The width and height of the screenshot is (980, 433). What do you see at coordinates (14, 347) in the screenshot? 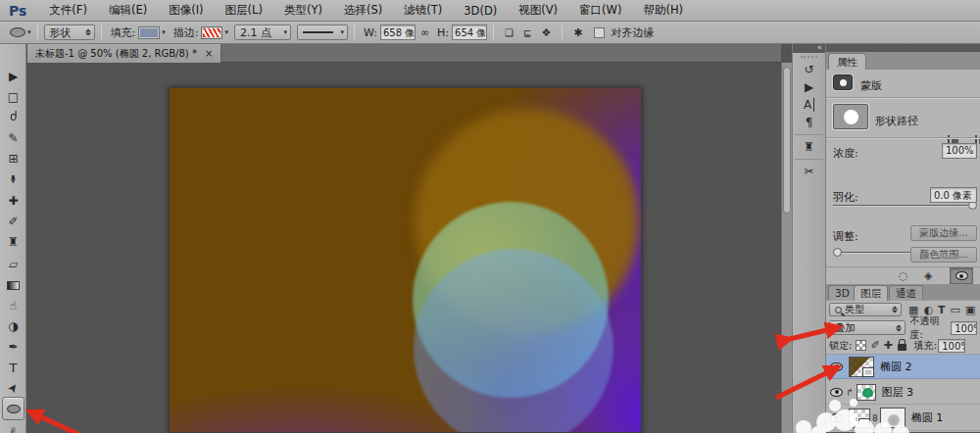
I see `pen-tool: ✒` at bounding box center [14, 347].